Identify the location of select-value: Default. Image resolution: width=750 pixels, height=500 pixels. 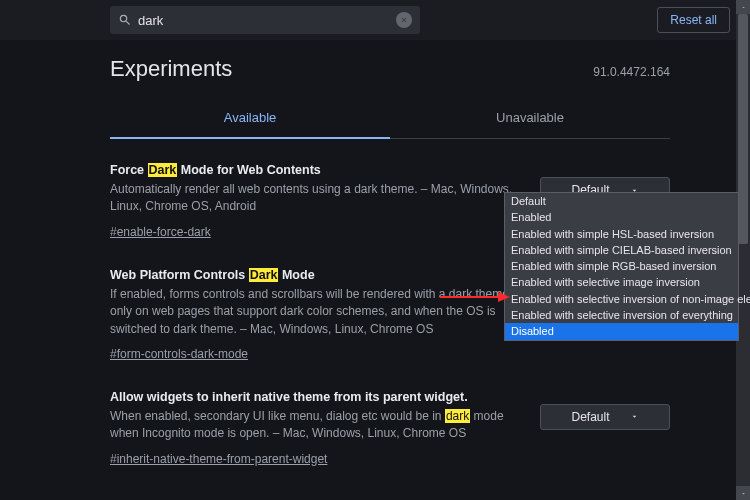
(590, 417).